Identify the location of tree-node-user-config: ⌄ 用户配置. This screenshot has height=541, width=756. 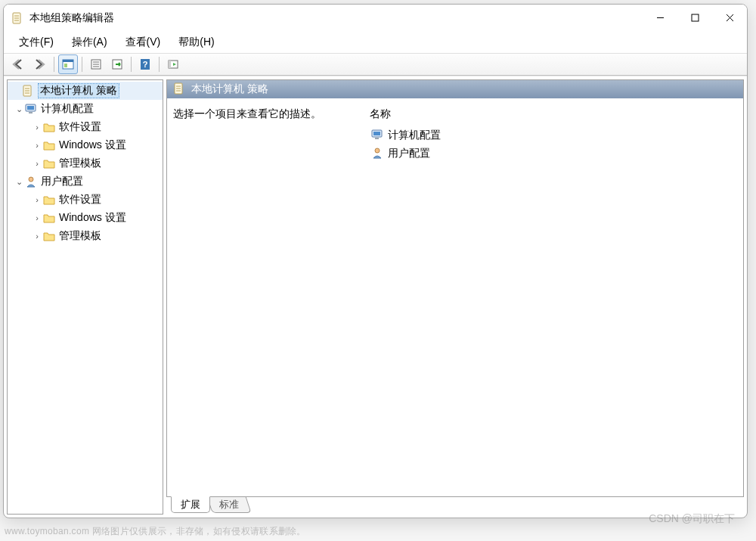
(85, 182).